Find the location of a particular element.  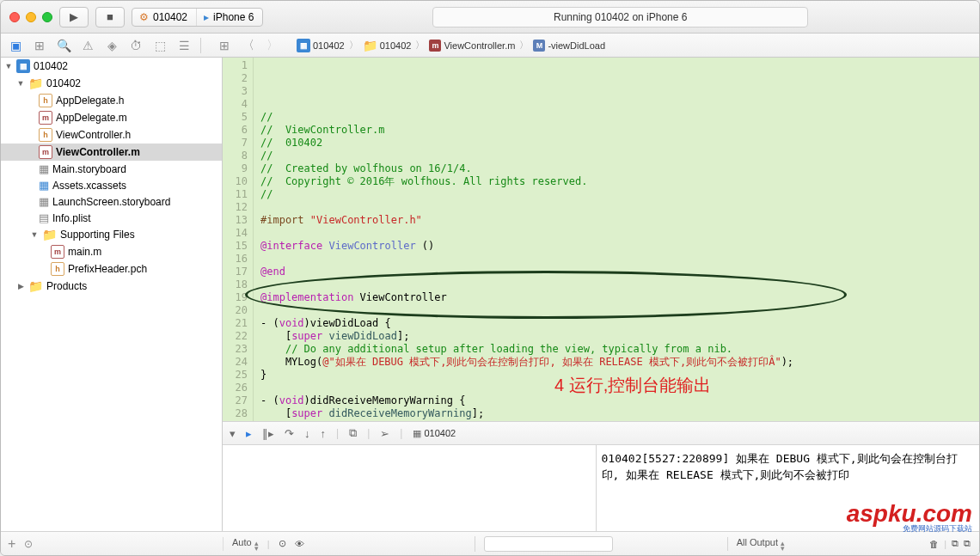

play-icon: ▶ is located at coordinates (74, 17).